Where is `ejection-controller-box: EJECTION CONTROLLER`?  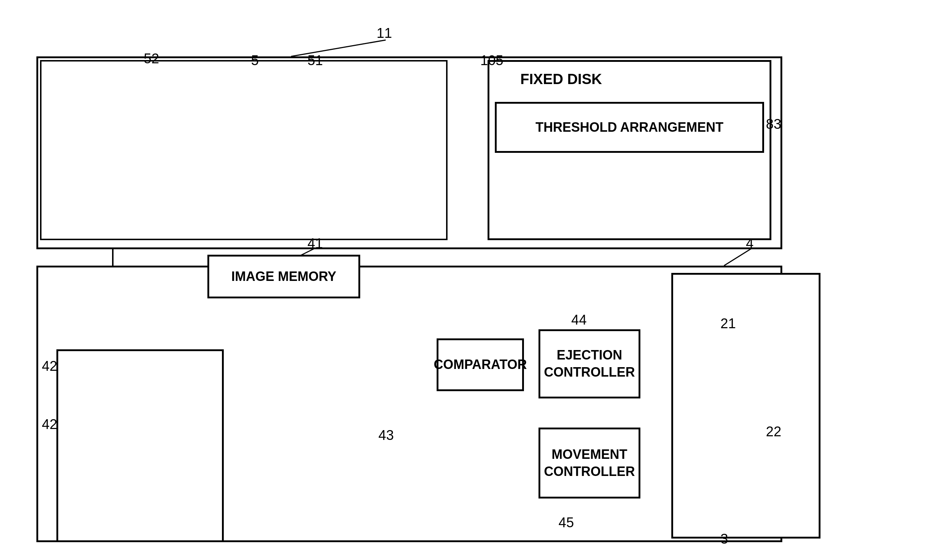 ejection-controller-box: EJECTION CONTROLLER is located at coordinates (589, 364).